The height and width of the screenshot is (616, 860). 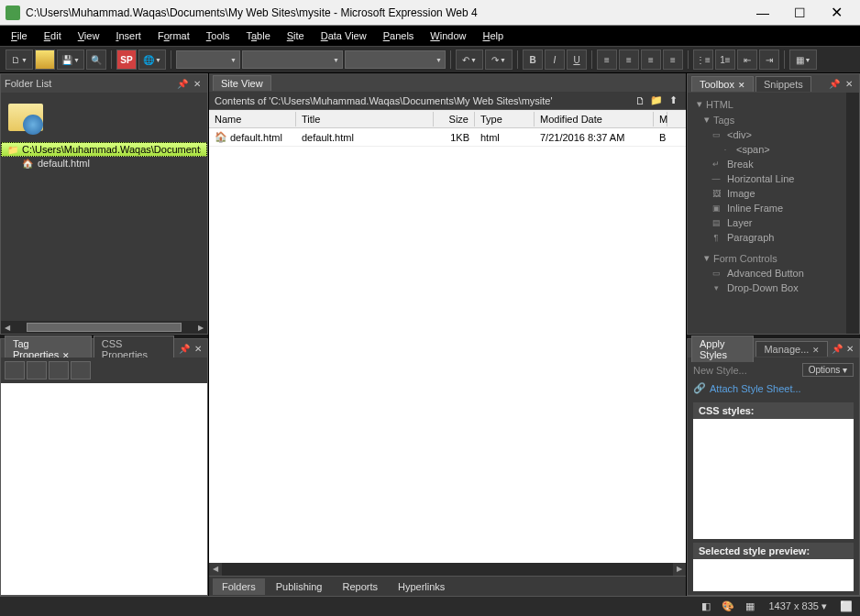 What do you see at coordinates (706, 607) in the screenshot?
I see `status-visual-aids-icon: ◧` at bounding box center [706, 607].